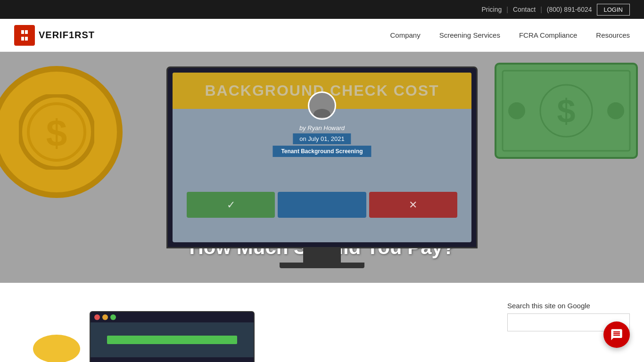 This screenshot has height=362, width=644. What do you see at coordinates (322, 255) in the screenshot?
I see `monitor-stand` at bounding box center [322, 255].